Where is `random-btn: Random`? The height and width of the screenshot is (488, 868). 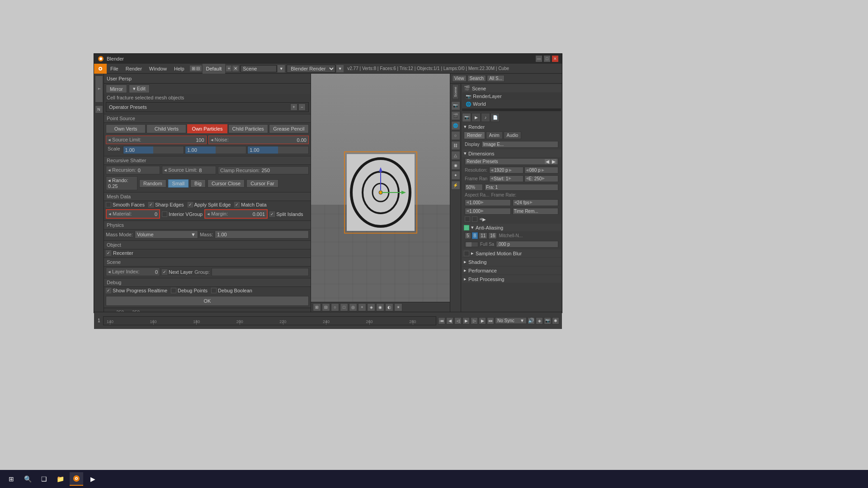 random-btn: Random is located at coordinates (153, 183).